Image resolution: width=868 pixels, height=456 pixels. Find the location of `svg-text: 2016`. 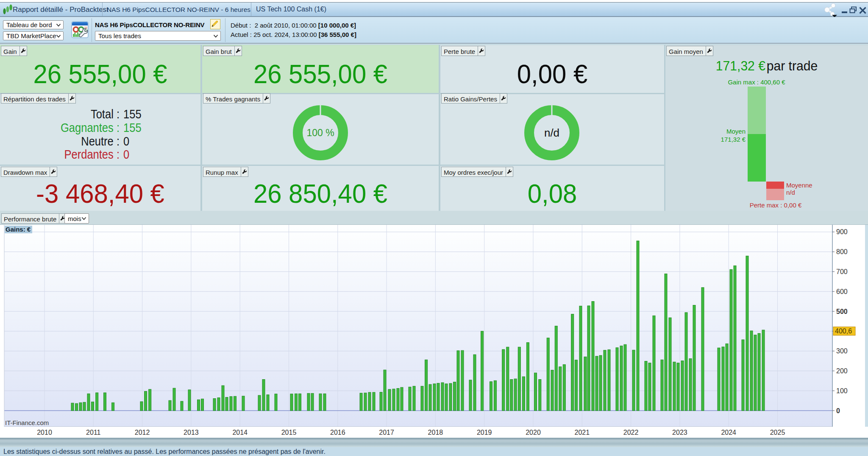

svg-text: 2016 is located at coordinates (338, 433).